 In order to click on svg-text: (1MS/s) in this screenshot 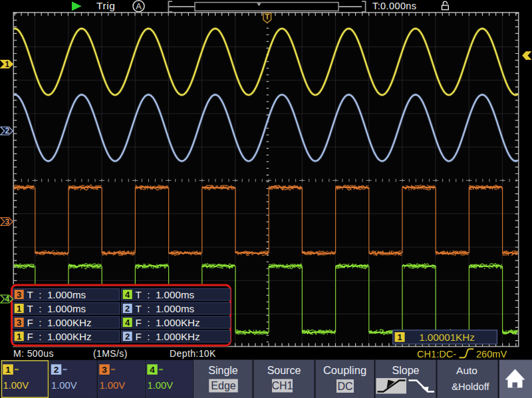, I will do `click(110, 353)`.